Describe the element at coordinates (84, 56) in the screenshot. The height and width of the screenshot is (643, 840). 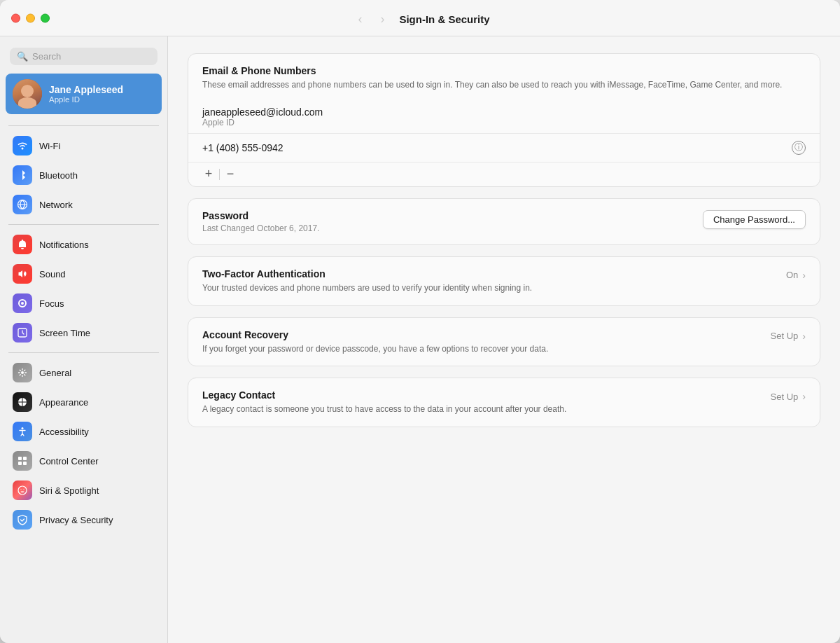
I see `search-box: 🔍 Search` at that location.